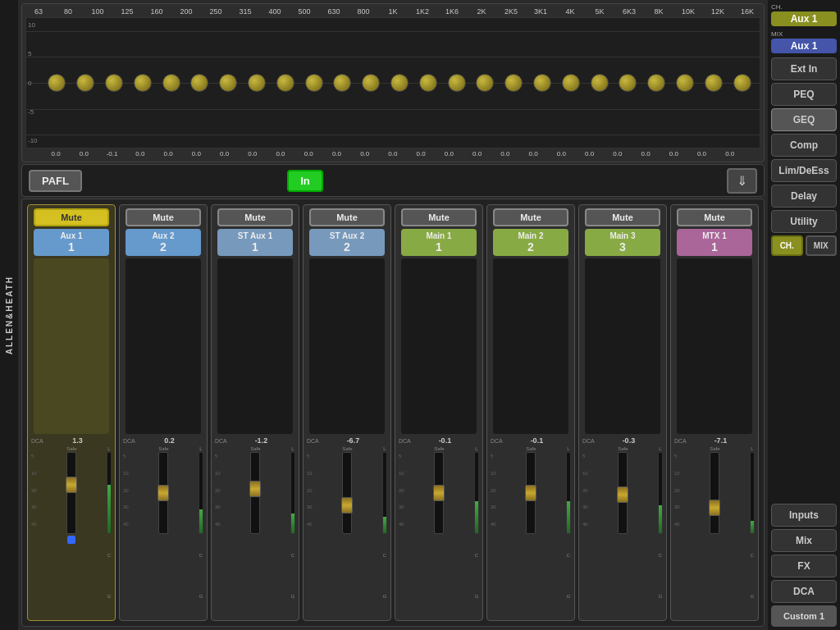 The image size is (840, 630). What do you see at coordinates (399, 83) in the screenshot?
I see `eq-knob-1K` at bounding box center [399, 83].